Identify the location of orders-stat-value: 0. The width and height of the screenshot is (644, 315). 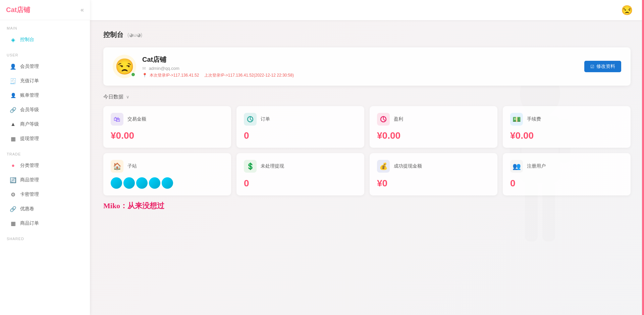
(301, 136).